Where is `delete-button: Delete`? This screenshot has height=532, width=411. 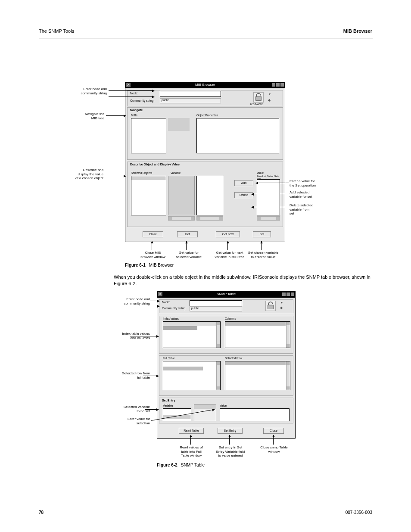
delete-button: Delete is located at coordinates (244, 195).